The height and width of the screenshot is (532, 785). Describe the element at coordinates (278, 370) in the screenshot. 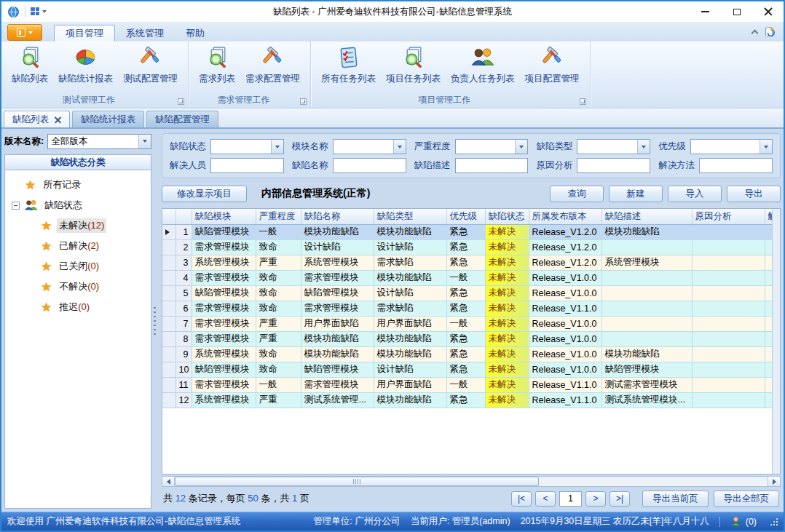

I see `cell-severity: 致命` at that location.